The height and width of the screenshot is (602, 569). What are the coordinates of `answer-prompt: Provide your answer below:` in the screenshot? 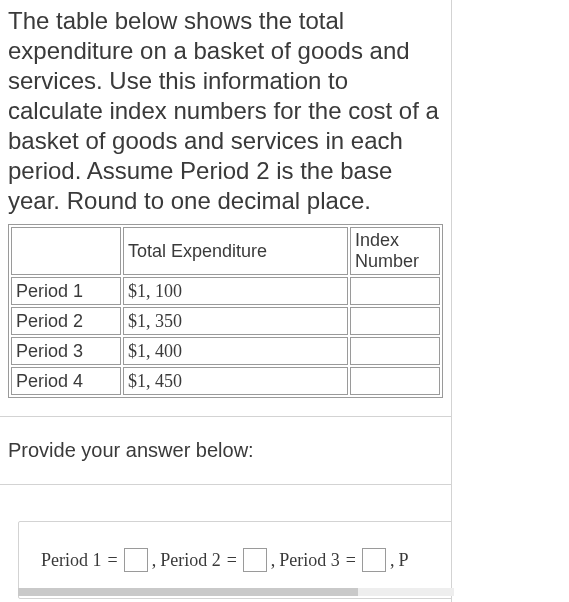 It's located at (226, 450).